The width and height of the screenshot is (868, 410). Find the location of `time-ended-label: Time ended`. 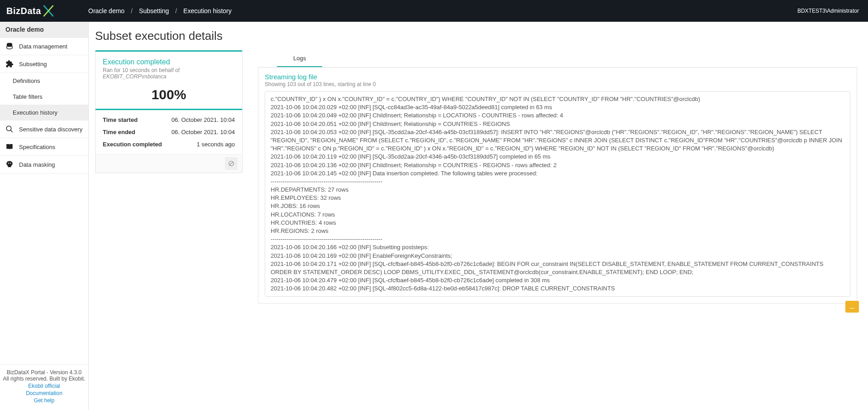

time-ended-label: Time ended is located at coordinates (119, 132).